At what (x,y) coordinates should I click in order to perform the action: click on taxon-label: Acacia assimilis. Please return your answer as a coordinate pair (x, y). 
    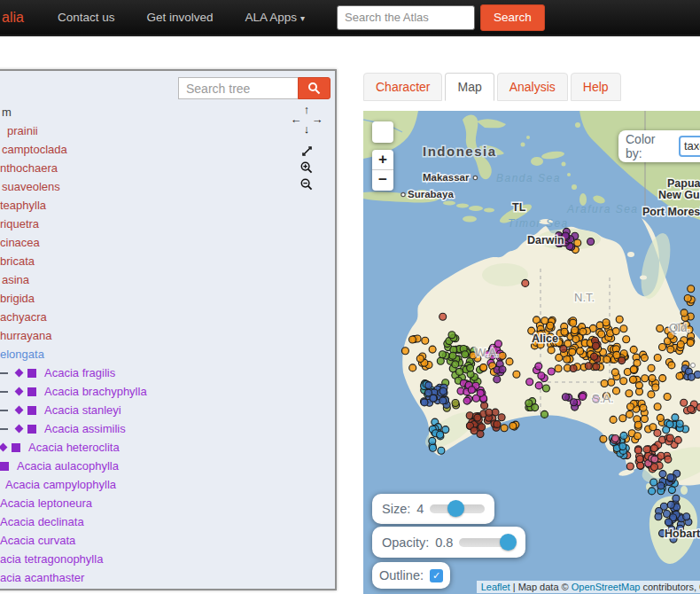
    Looking at the image, I should click on (85, 429).